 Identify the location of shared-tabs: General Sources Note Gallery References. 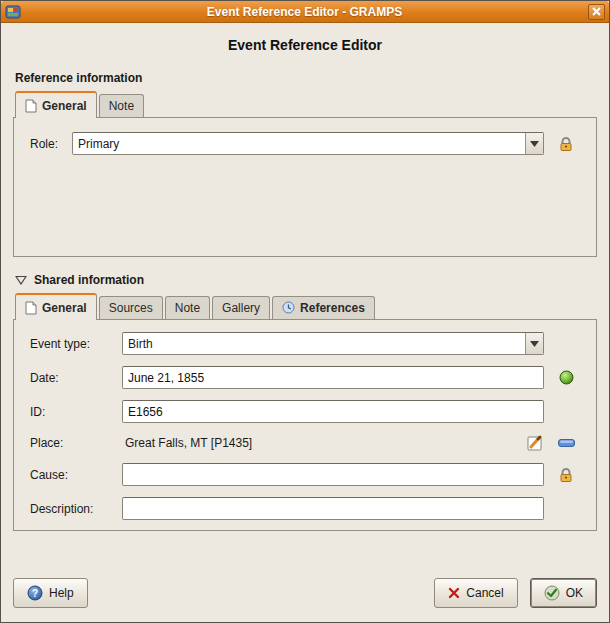
(305, 306).